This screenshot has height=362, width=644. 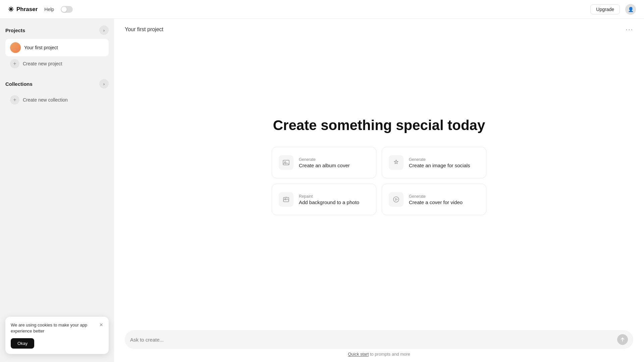 What do you see at coordinates (379, 344) in the screenshot?
I see `bottom-bar: Quick start to prompts and more` at bounding box center [379, 344].